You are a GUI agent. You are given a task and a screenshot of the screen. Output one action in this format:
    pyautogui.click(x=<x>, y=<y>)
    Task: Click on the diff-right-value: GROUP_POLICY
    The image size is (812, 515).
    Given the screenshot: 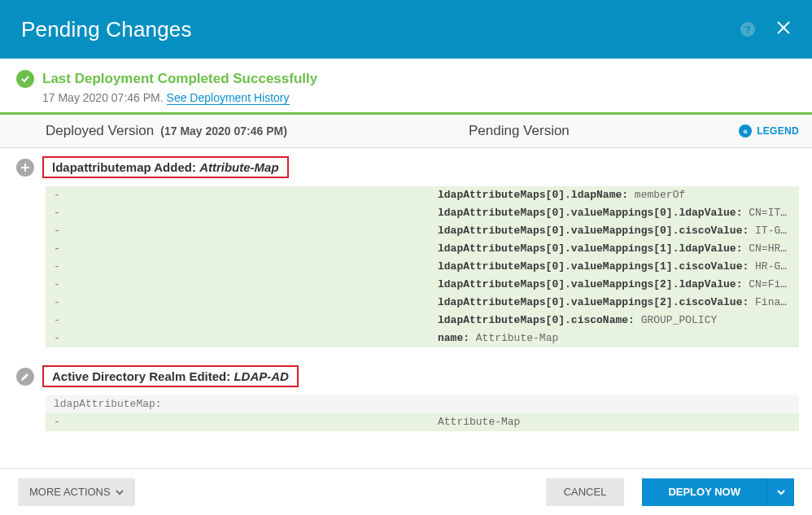 What is the action you would take?
    pyautogui.click(x=675, y=321)
    